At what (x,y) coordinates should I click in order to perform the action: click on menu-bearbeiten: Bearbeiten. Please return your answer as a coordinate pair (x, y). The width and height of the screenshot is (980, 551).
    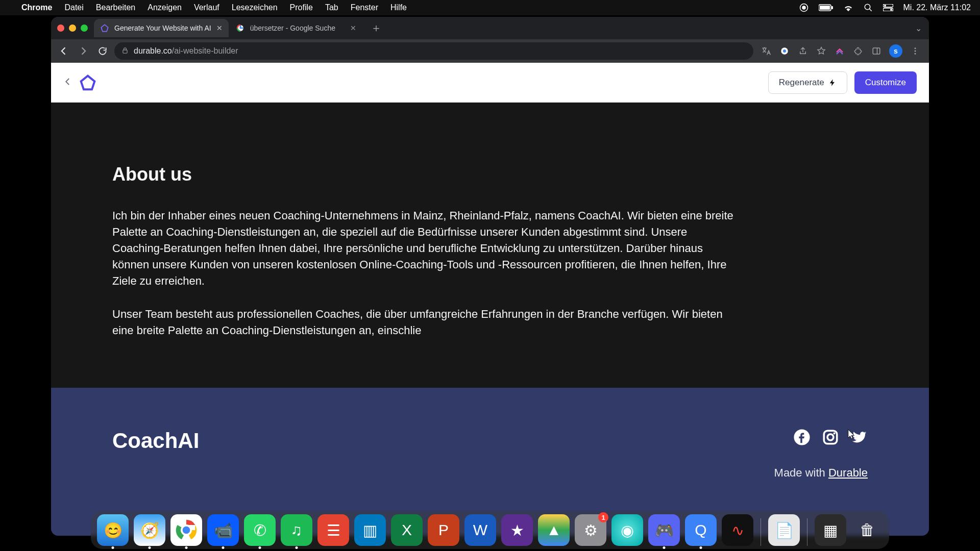
    Looking at the image, I should click on (115, 8).